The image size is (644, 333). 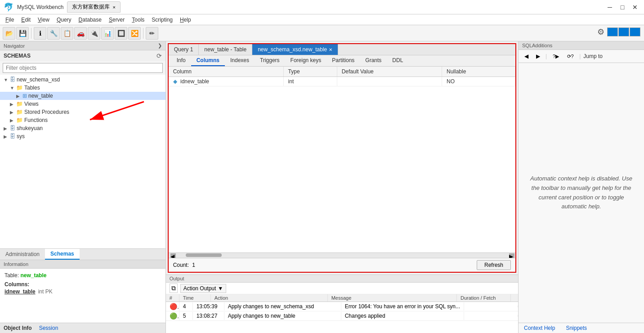 What do you see at coordinates (13, 88) in the screenshot?
I see `tree-arrow-tables: ▼` at bounding box center [13, 88].